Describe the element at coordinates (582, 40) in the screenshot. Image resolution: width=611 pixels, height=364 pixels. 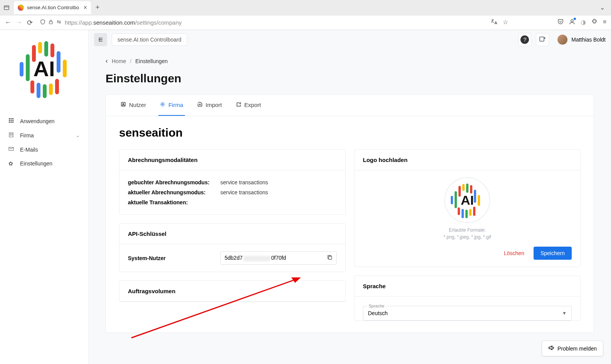
I see `user-menu: Matthias Boldt` at that location.